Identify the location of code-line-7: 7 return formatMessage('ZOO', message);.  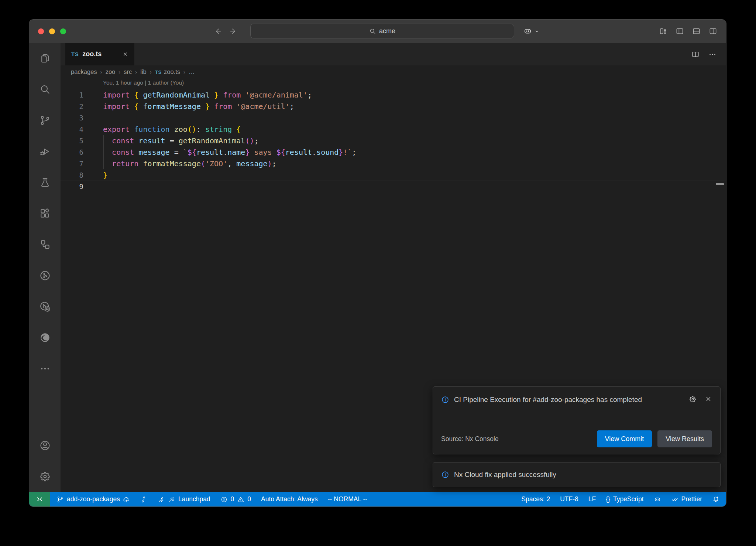
(394, 163).